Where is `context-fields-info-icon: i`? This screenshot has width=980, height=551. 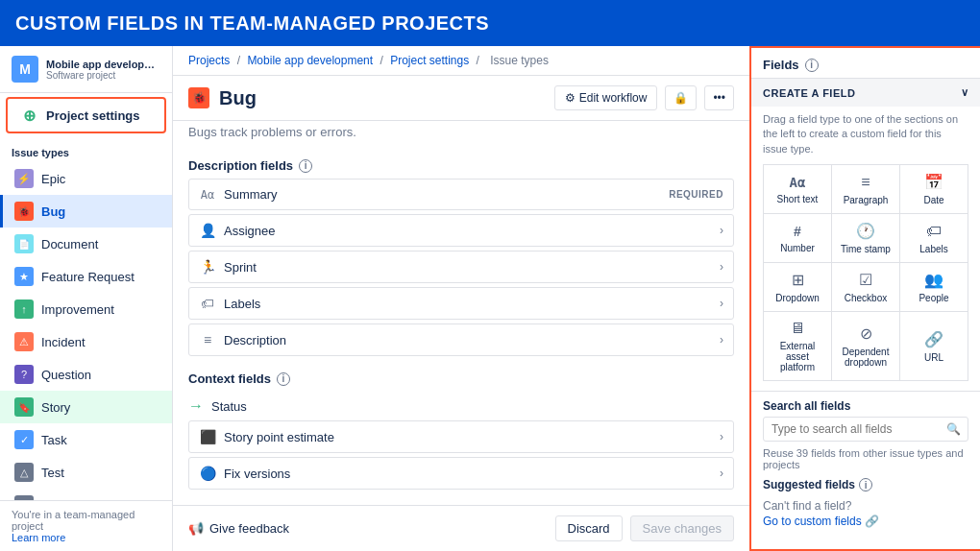 context-fields-info-icon: i is located at coordinates (283, 379).